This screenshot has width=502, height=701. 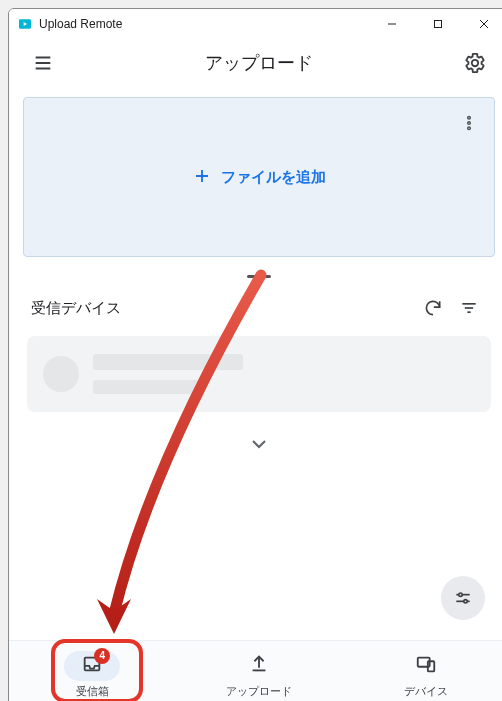 I want to click on app-icon, so click(x=25, y=24).